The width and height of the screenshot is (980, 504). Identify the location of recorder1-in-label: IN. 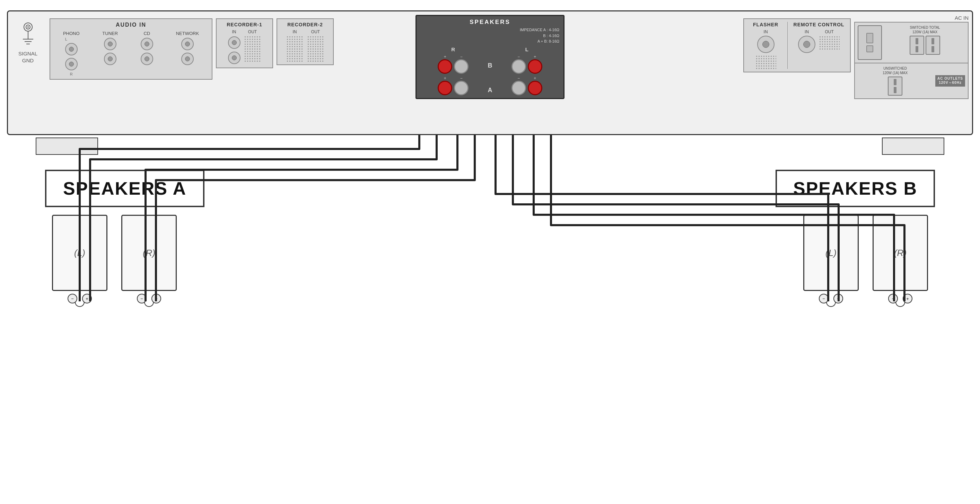
(234, 32).